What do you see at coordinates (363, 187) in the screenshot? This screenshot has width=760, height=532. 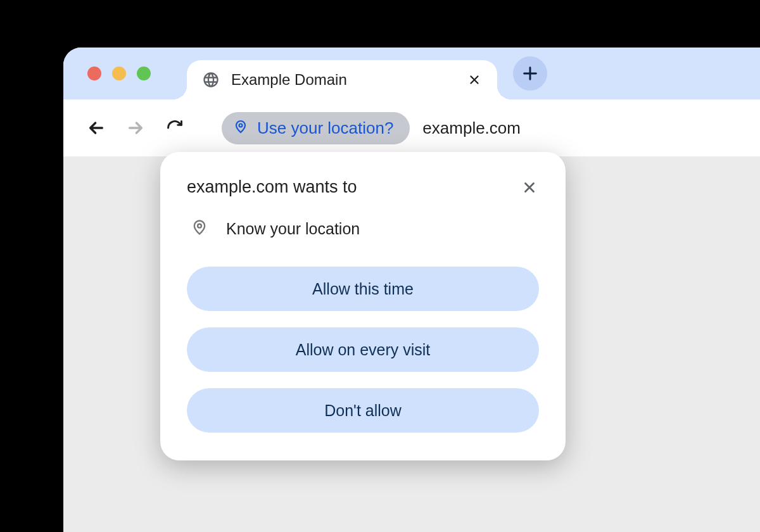 I see `popover-header: example.com wants to` at bounding box center [363, 187].